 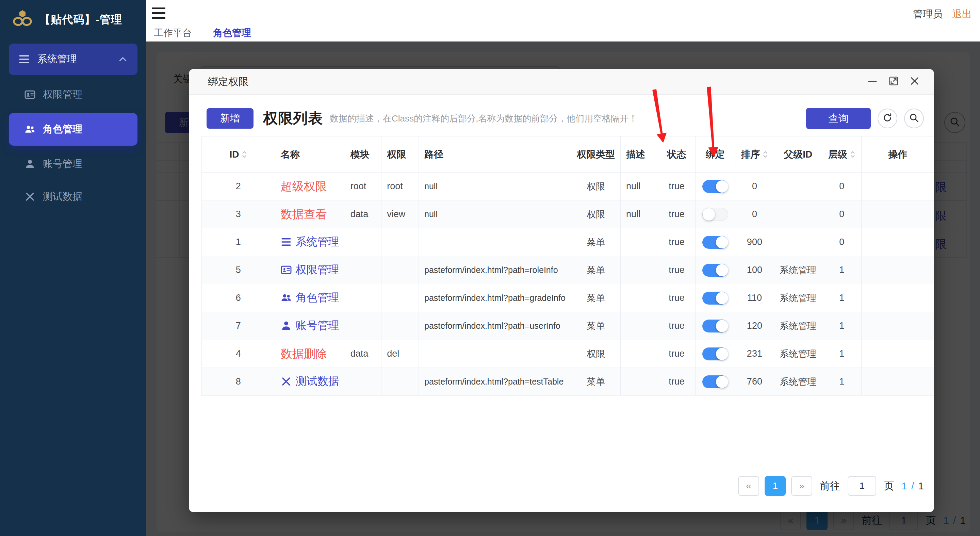 I want to click on table-cell: 1, so click(x=842, y=354).